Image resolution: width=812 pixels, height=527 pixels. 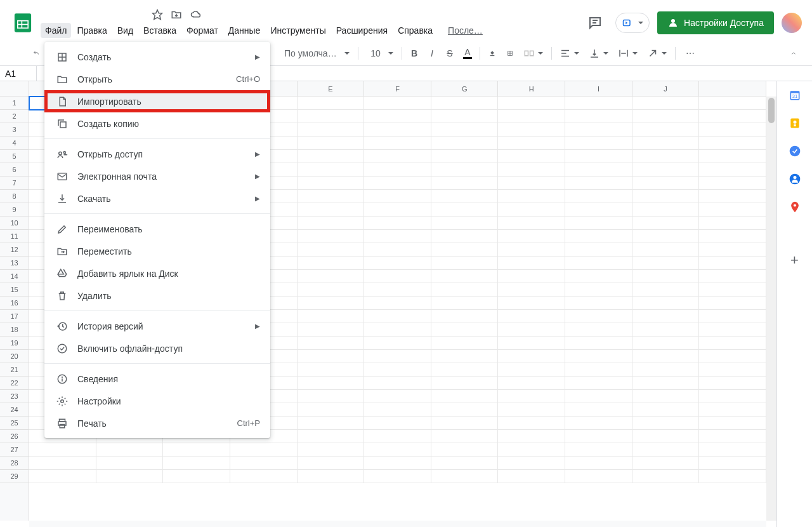 What do you see at coordinates (157, 348) in the screenshot?
I see `menu-item-offline: Включить офлайн-доступ` at bounding box center [157, 348].